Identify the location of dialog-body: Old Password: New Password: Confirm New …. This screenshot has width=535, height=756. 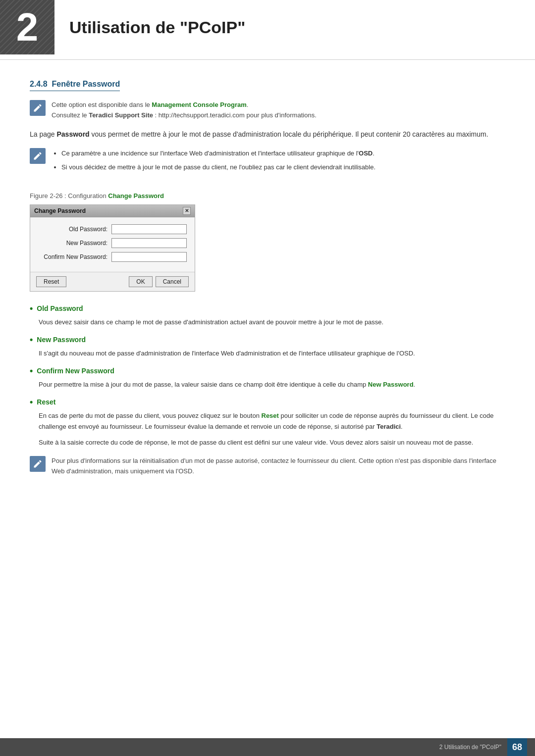
(112, 245).